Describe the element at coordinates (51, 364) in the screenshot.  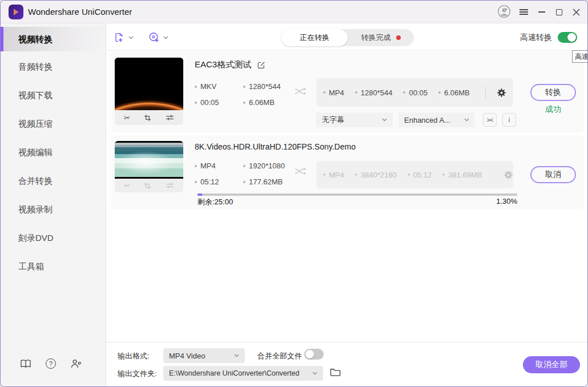
I see `help-glyph: ?` at that location.